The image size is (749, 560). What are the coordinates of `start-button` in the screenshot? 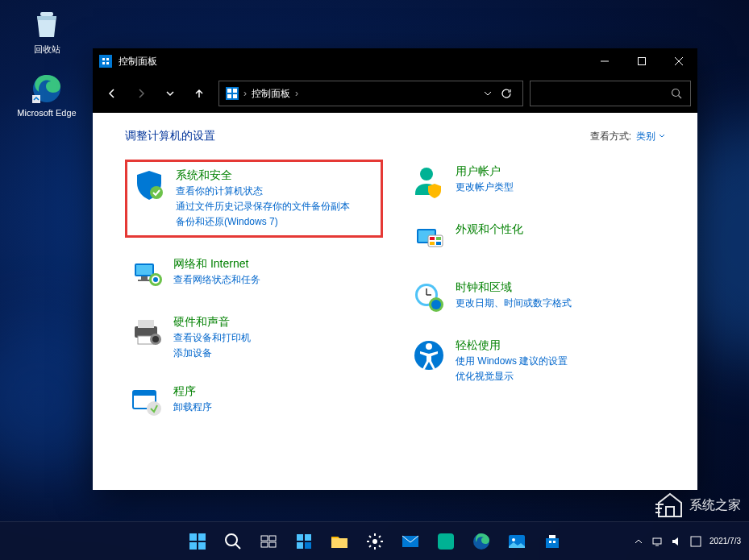 It's located at (198, 541).